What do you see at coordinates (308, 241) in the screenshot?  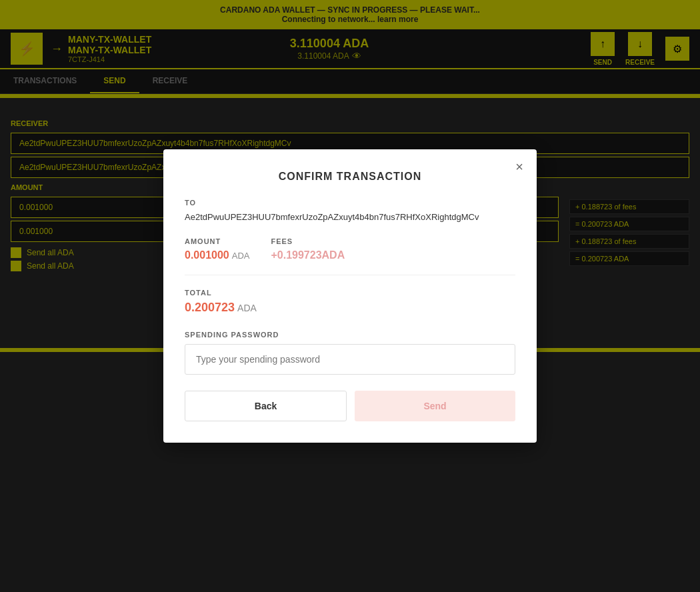 I see `fees-label: FEES` at bounding box center [308, 241].